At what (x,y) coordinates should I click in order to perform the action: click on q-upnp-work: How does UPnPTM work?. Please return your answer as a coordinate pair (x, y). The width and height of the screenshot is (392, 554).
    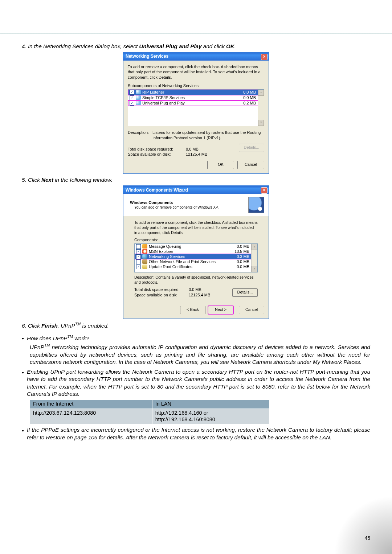
    Looking at the image, I should click on (196, 338).